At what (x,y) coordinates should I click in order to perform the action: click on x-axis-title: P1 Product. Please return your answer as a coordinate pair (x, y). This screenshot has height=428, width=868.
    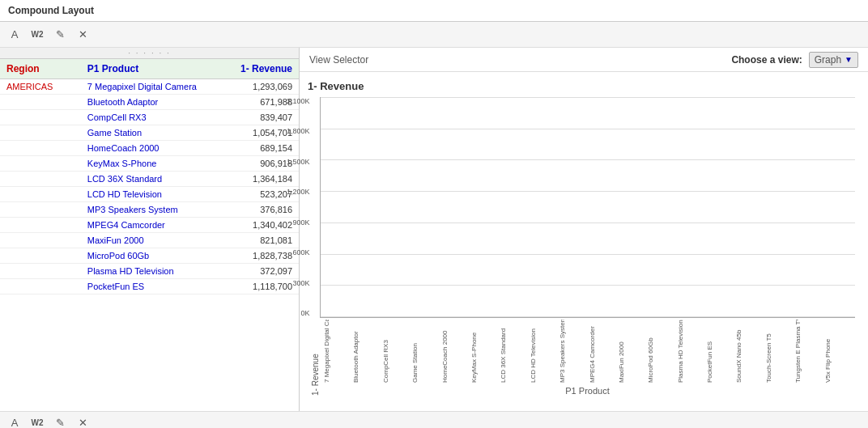
    Looking at the image, I should click on (588, 389).